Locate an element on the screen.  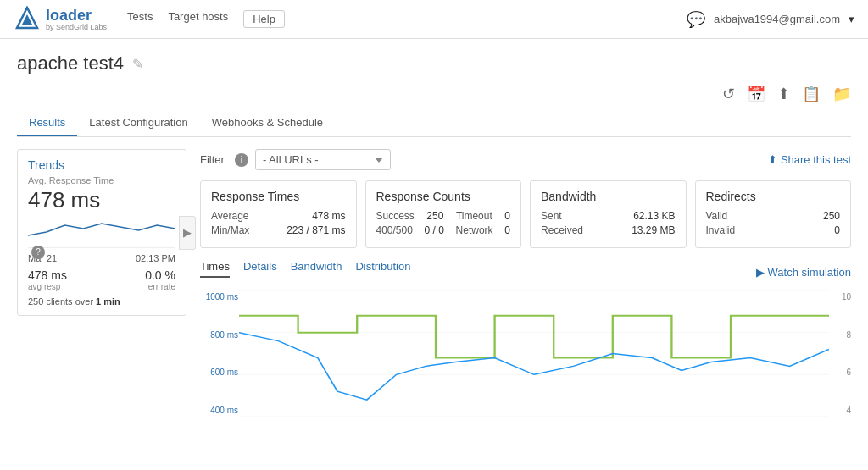
y-label-r-4: 4 is located at coordinates (841, 410).